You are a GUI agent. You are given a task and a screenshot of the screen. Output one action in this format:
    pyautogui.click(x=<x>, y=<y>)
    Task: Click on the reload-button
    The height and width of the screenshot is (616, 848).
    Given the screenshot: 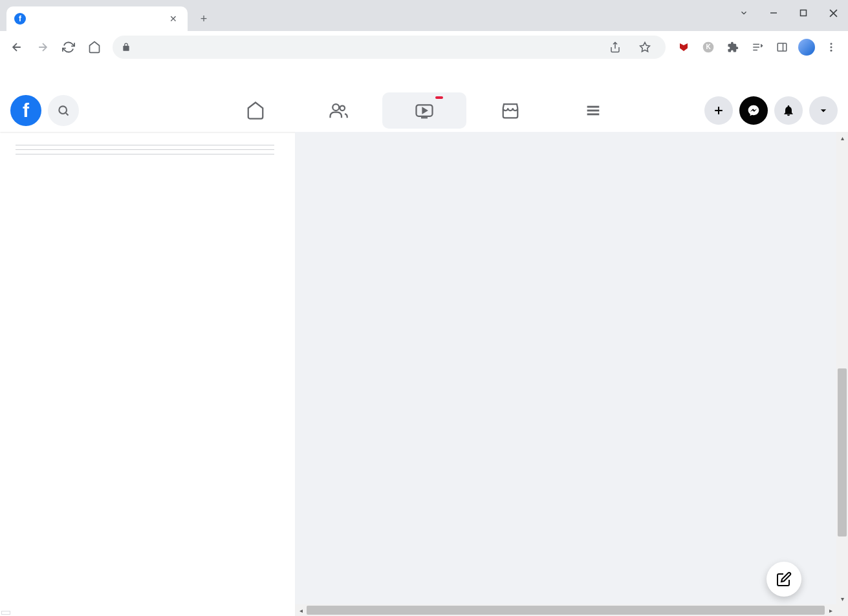 What is the action you would take?
    pyautogui.click(x=69, y=47)
    